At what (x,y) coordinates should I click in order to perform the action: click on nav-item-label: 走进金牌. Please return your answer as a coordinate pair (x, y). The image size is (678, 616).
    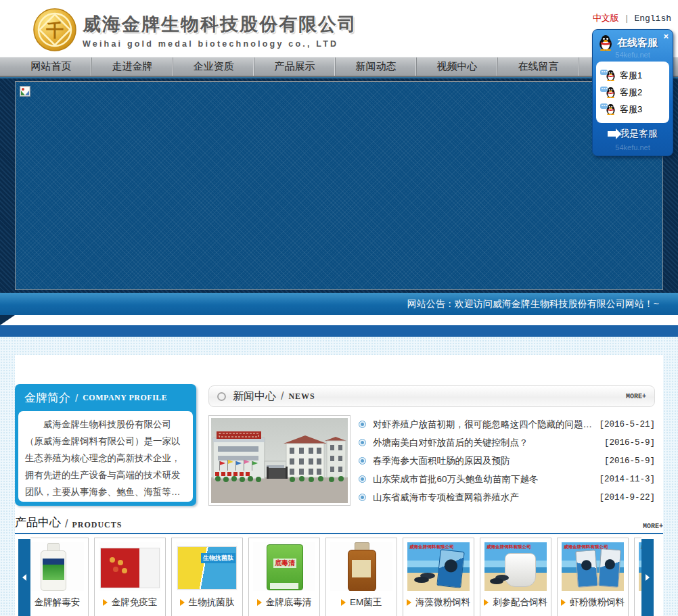
    Looking at the image, I should click on (133, 66).